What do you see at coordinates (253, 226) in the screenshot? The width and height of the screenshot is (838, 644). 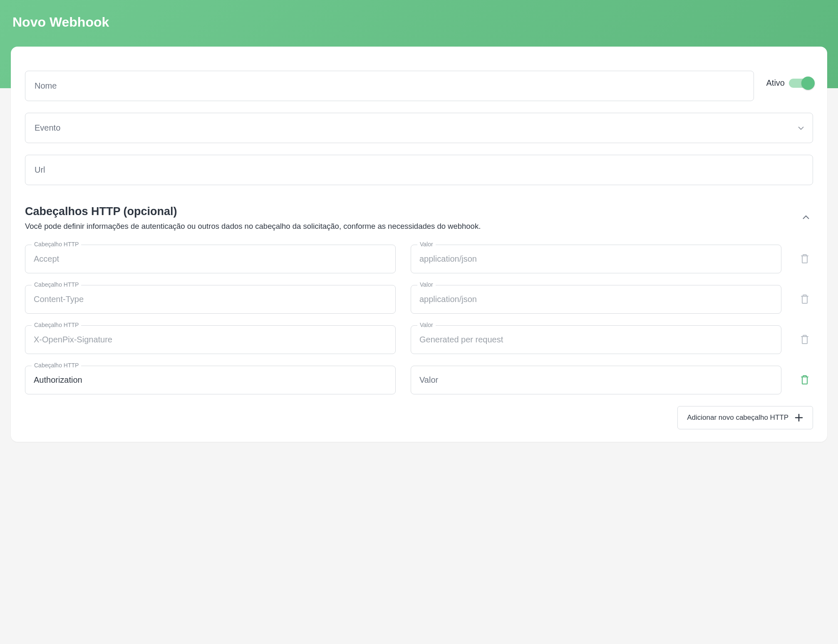 I see `http-headers-section-description: Você pode definir informações de autenti…` at bounding box center [253, 226].